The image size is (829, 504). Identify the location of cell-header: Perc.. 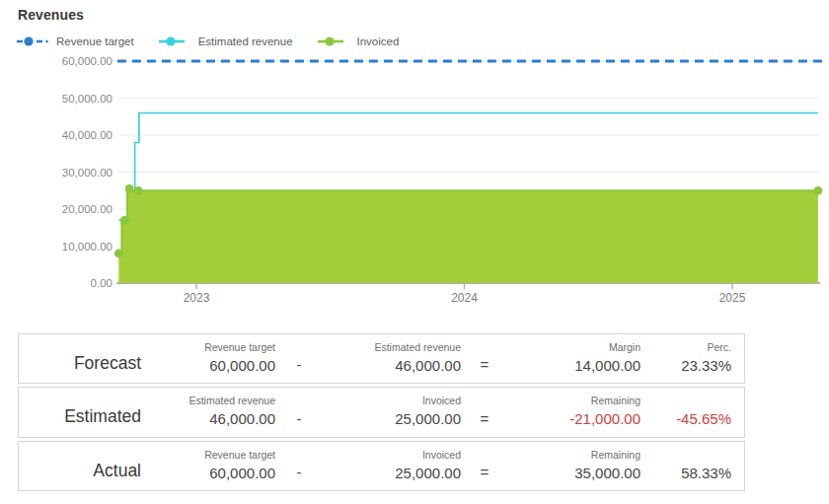
(686, 347).